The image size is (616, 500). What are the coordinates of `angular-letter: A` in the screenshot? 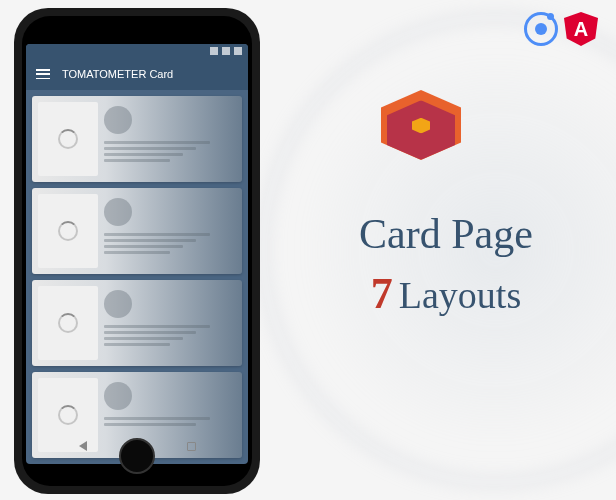 It's located at (581, 30).